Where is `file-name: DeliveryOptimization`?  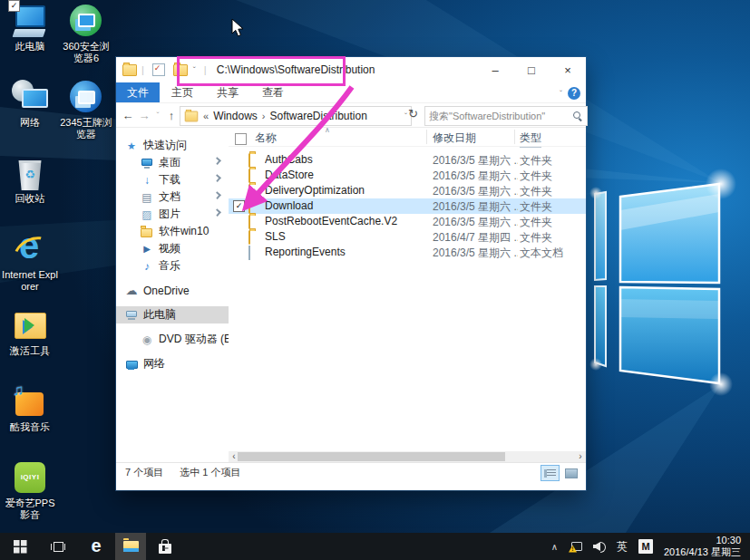
file-name: DeliveryOptimization is located at coordinates (346, 190).